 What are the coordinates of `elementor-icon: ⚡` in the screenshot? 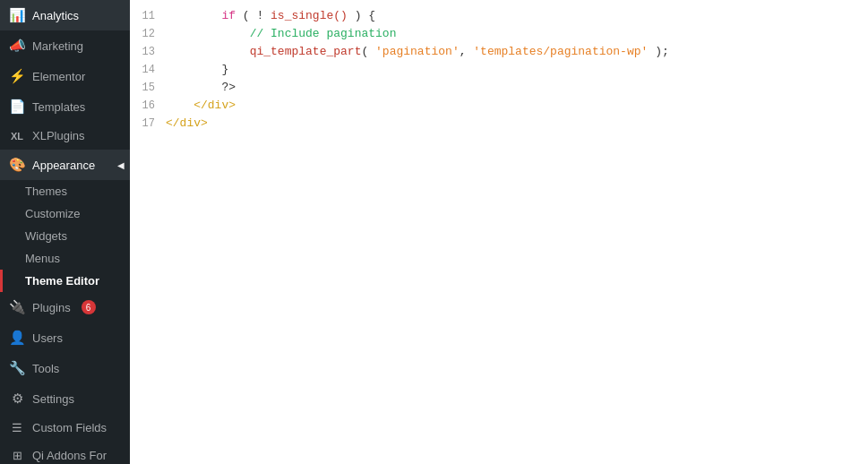 It's located at (17, 76).